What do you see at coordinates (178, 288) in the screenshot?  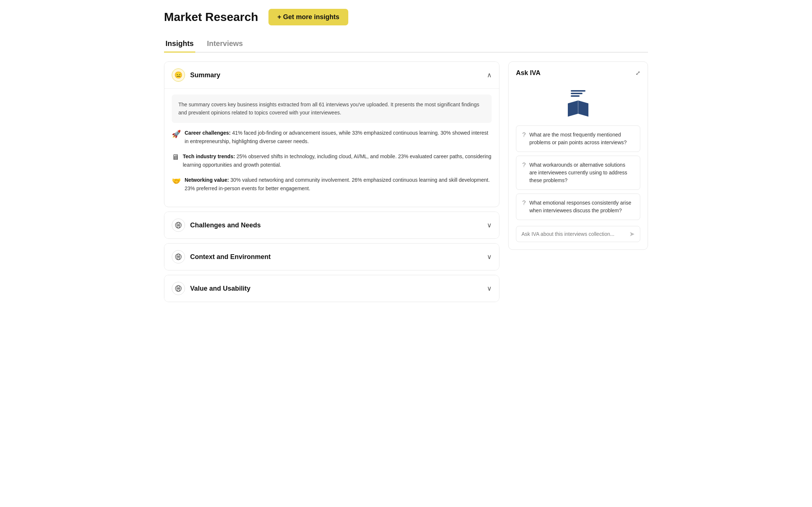 I see `value-icon` at bounding box center [178, 288].